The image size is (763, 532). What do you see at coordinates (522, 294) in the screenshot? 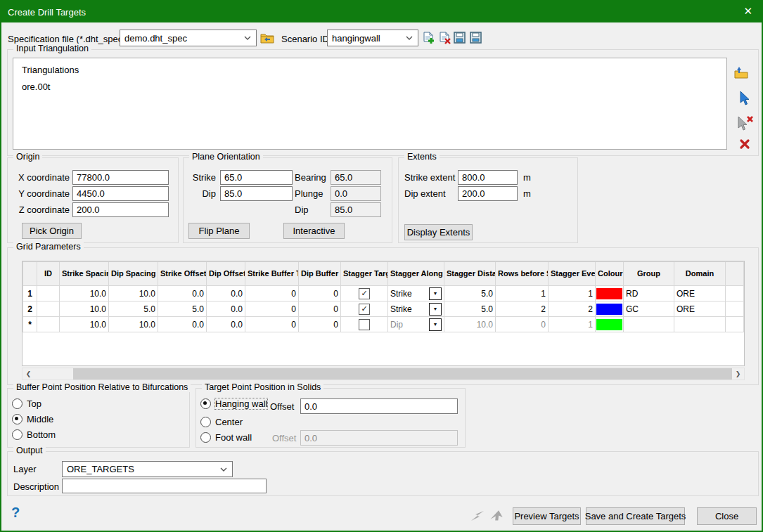
I see `grid-cell-rows-before: 1` at bounding box center [522, 294].